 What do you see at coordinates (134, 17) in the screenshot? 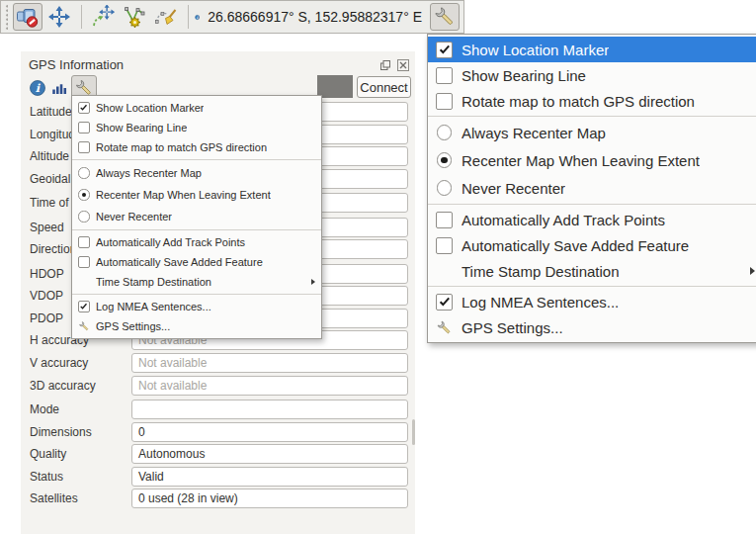
I see `add-track-point-button` at bounding box center [134, 17].